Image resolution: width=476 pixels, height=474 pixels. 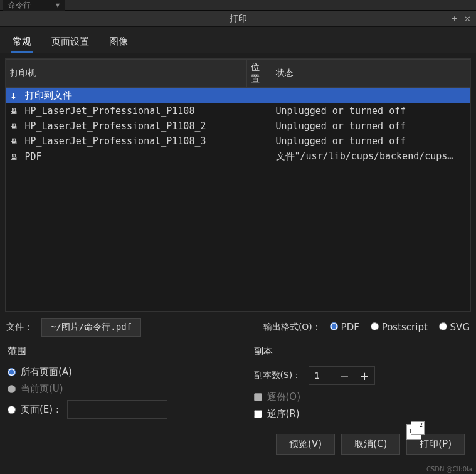 I want to click on collate-preview-icon: 2, so click(x=418, y=428).